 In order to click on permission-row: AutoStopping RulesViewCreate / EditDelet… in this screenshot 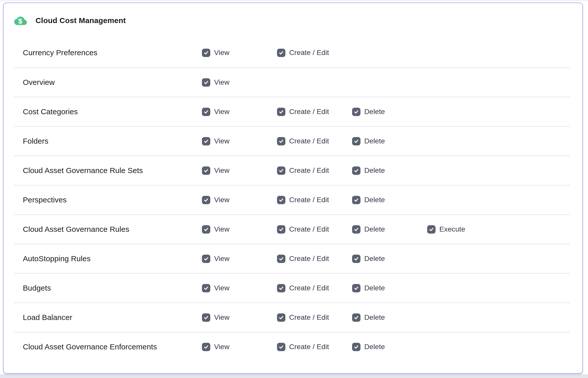, I will do `click(292, 258)`.